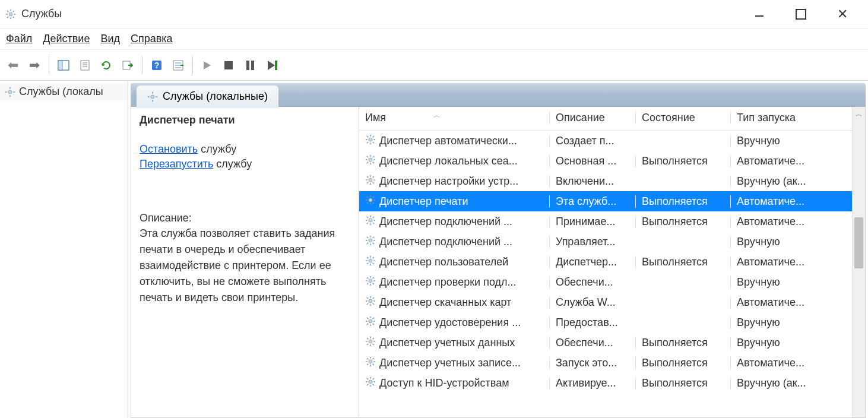  I want to click on separator, so click(192, 65).